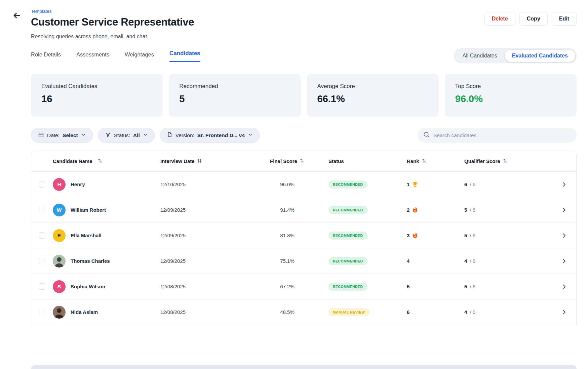 The image size is (588, 369). Describe the element at coordinates (86, 235) in the screenshot. I see `candidate-name: Ella Marshall` at that location.